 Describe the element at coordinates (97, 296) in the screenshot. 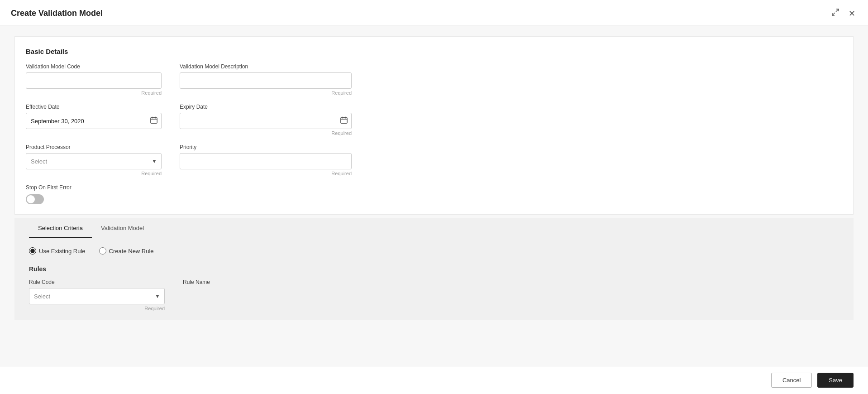

I see `rule-code-select: Select` at that location.